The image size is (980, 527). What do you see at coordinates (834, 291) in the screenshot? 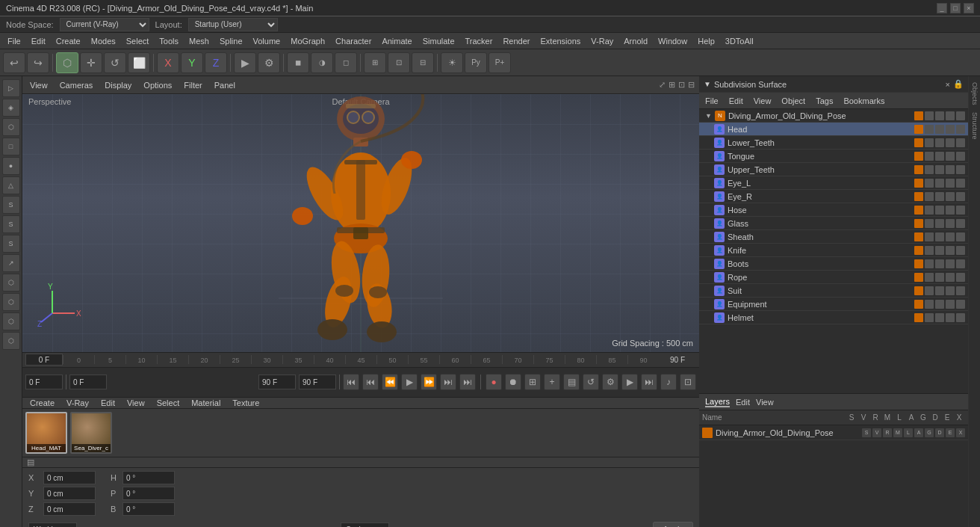
I see `obj-row-suit: 👤 Suit` at bounding box center [834, 291].